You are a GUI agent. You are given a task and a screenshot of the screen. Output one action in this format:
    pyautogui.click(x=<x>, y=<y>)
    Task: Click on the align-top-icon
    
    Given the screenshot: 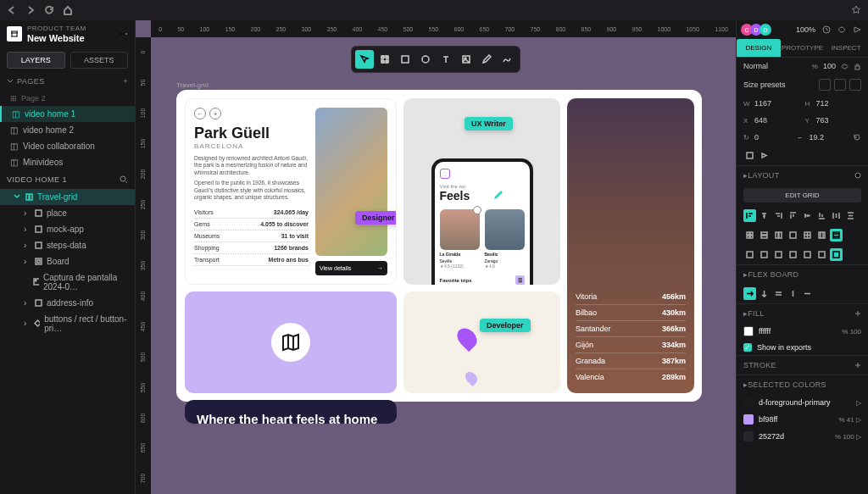 What is the action you would take?
    pyautogui.click(x=793, y=215)
    